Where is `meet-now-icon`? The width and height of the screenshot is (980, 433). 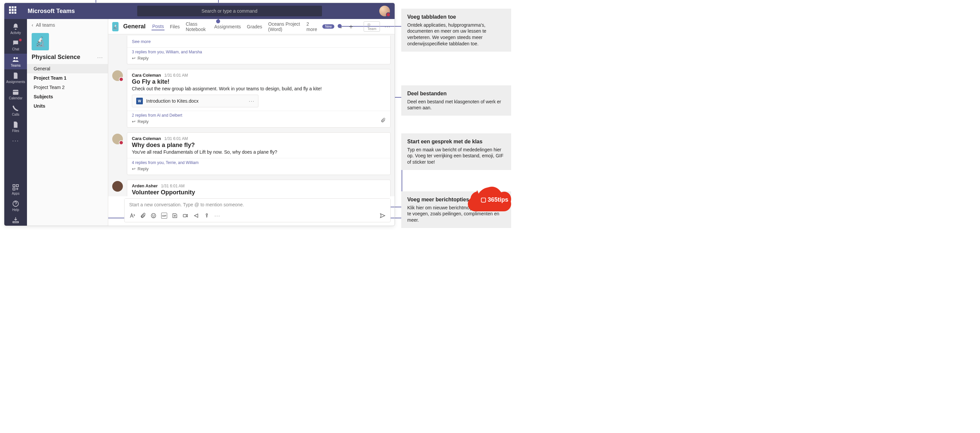 meet-now-icon is located at coordinates (186, 216).